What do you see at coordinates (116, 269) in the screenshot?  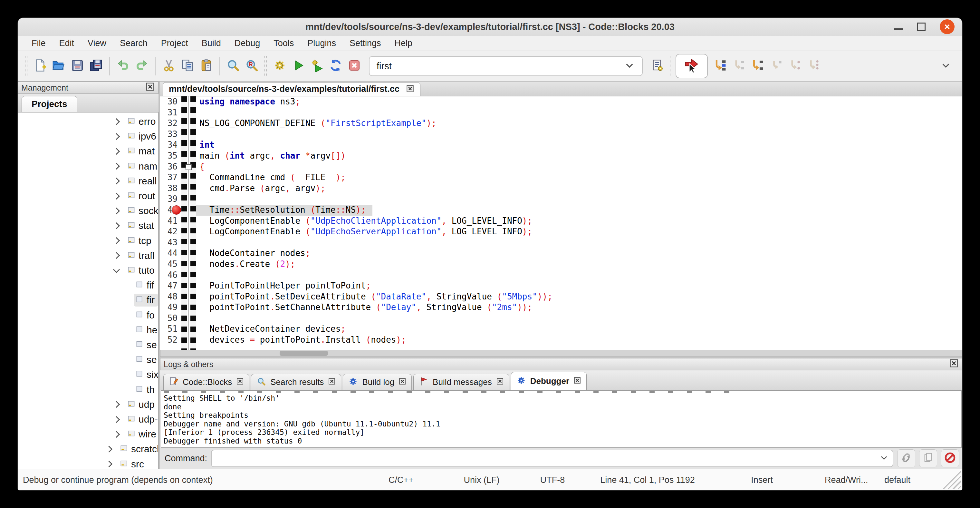 I see `chevron-expanded-icon` at bounding box center [116, 269].